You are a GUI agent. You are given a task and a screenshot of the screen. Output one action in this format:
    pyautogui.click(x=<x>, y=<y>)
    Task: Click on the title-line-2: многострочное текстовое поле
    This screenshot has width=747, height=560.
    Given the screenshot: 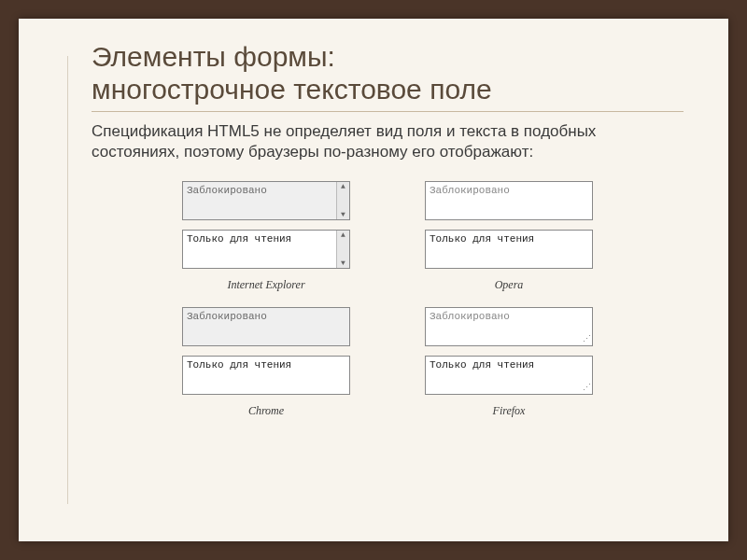 What is the action you would take?
    pyautogui.click(x=291, y=90)
    